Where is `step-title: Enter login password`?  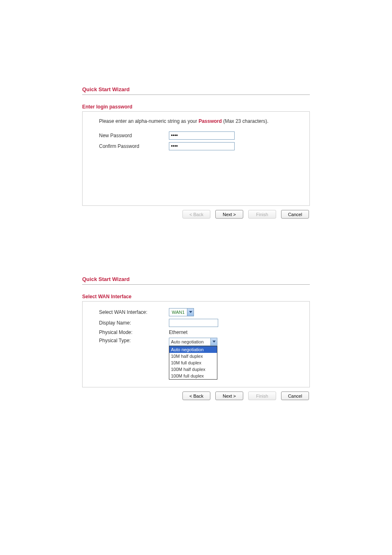
step-title: Enter login password is located at coordinates (196, 107).